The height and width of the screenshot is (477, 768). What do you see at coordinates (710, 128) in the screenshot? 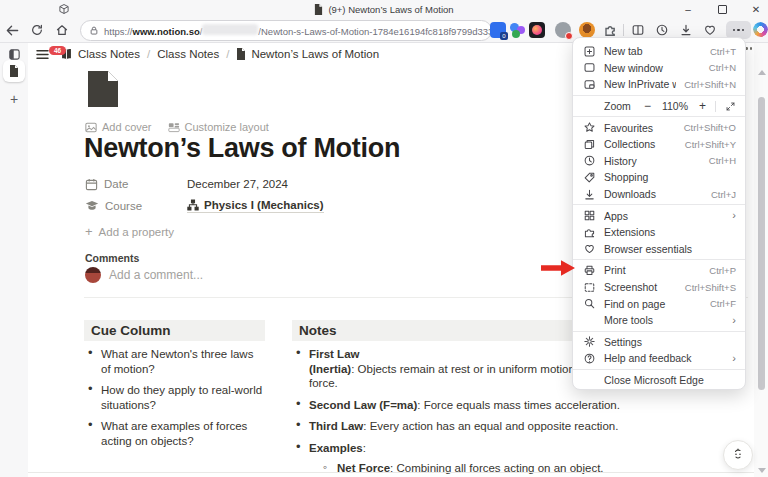
I see `menu-shortcut: Ctrl+Shift+O` at bounding box center [710, 128].